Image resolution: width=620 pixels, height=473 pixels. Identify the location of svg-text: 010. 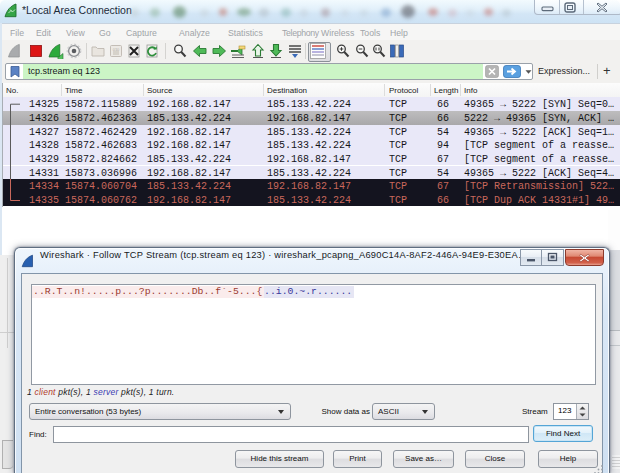
(116, 50).